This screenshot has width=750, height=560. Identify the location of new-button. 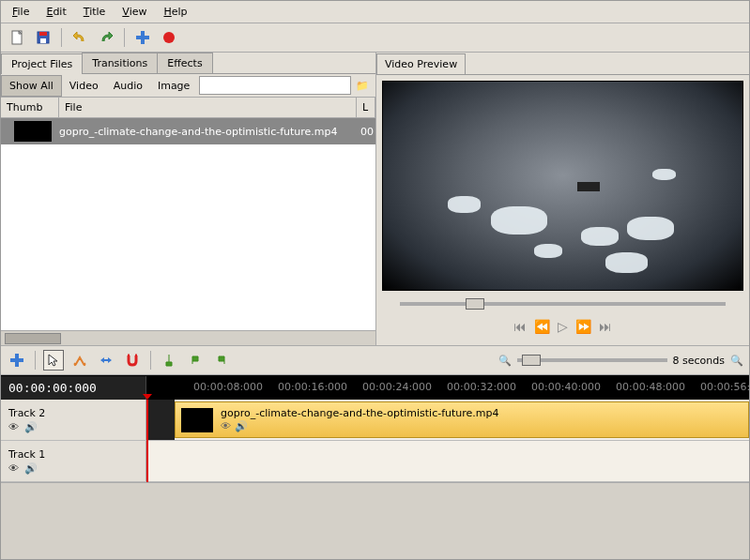
(17, 38).